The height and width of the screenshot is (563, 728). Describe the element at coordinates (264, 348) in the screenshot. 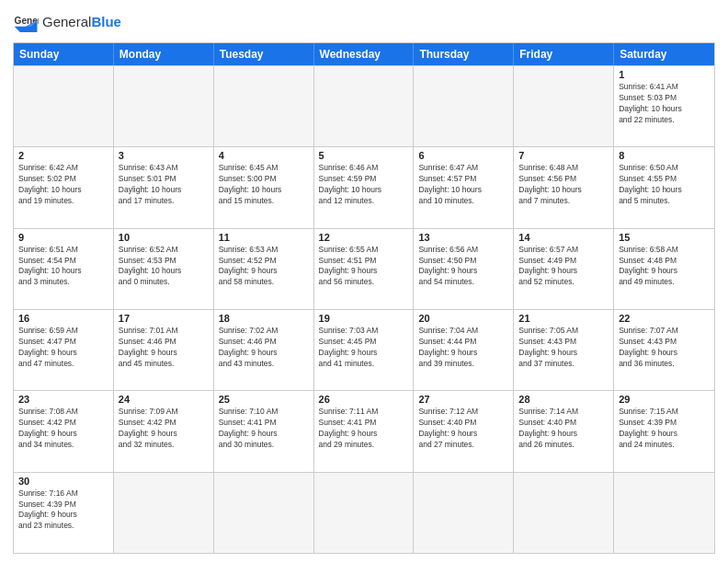

I see `day-info: Sunrise: 7:02 AM Sunset: 4:46 PM Dayligh…` at that location.